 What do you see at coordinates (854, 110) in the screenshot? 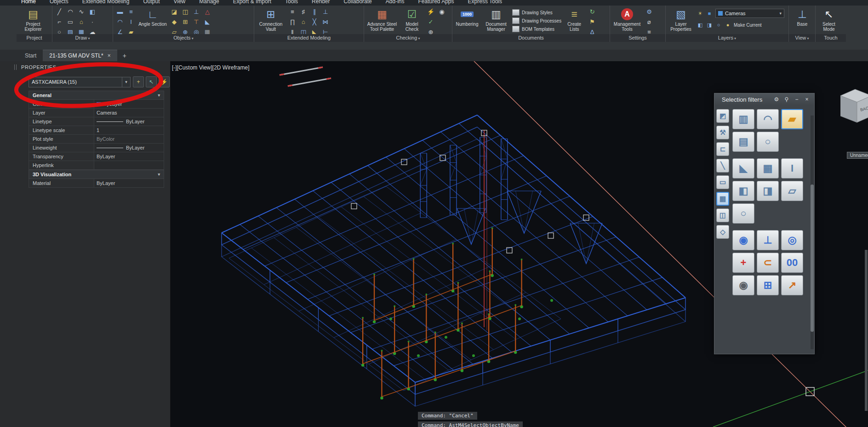
I see `viewcube: BACK` at bounding box center [854, 110].